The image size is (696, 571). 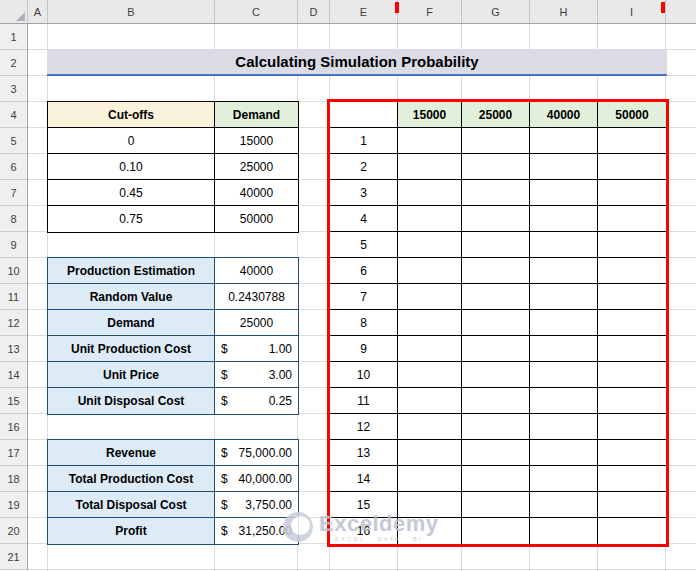 What do you see at coordinates (314, 12) in the screenshot?
I see `column-header: D` at bounding box center [314, 12].